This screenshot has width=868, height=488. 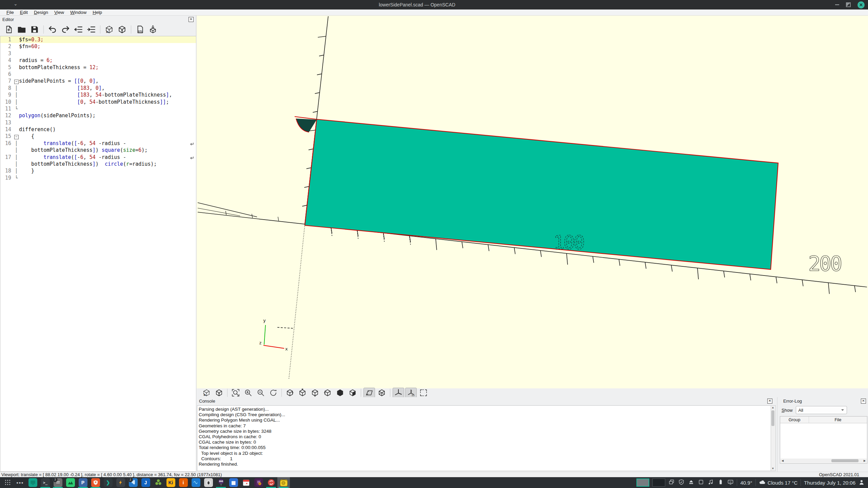 I want to click on status-bar: Viewport: translate = [ 88.02 19.00 -0.2…, so click(x=434, y=474).